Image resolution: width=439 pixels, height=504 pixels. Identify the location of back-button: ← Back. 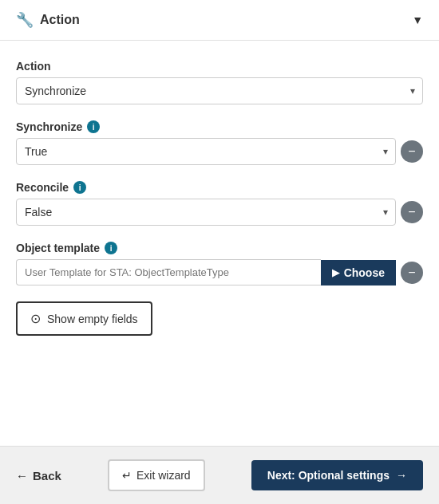
(38, 475).